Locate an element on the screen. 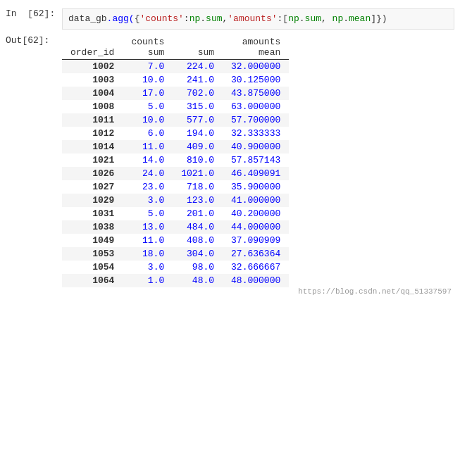 The height and width of the screenshot is (476, 460). amounts-mean: 43.875000 is located at coordinates (256, 93).